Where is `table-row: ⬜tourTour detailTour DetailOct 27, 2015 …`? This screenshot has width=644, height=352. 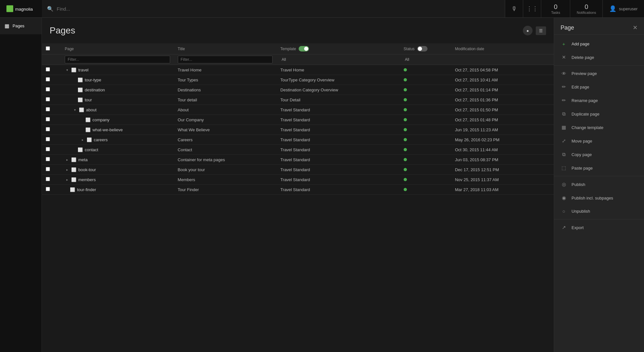 table-row: ⬜tourTour detailTour DetailOct 27, 2015 … is located at coordinates (298, 100).